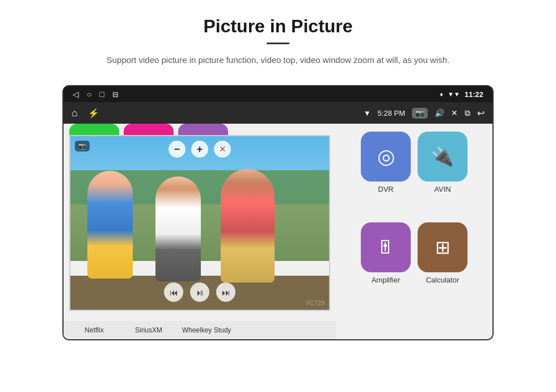 The image size is (556, 392). Describe the element at coordinates (443, 280) in the screenshot. I see `calculator-label: Calculator` at that location.